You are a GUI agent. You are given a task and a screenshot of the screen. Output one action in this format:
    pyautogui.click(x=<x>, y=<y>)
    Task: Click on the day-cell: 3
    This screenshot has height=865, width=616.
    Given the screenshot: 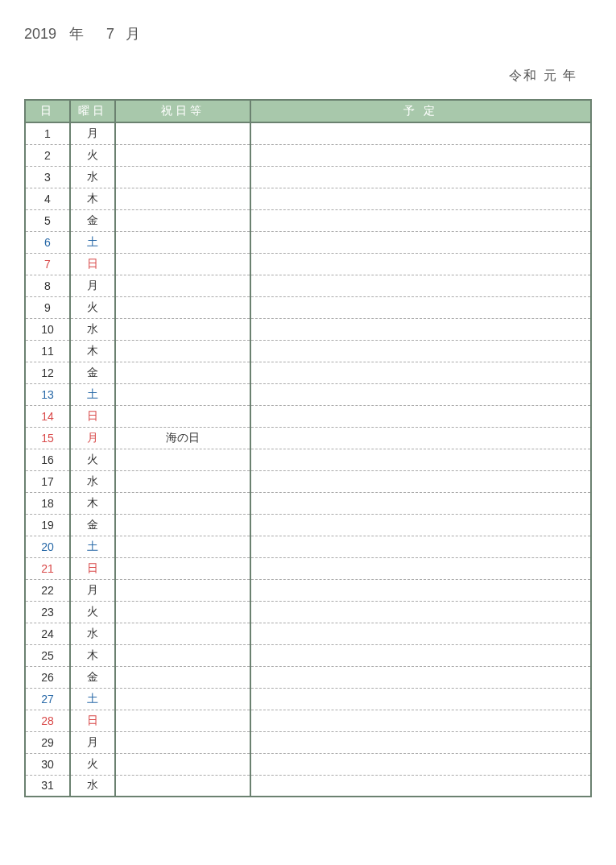 What is the action you would take?
    pyautogui.click(x=48, y=177)
    